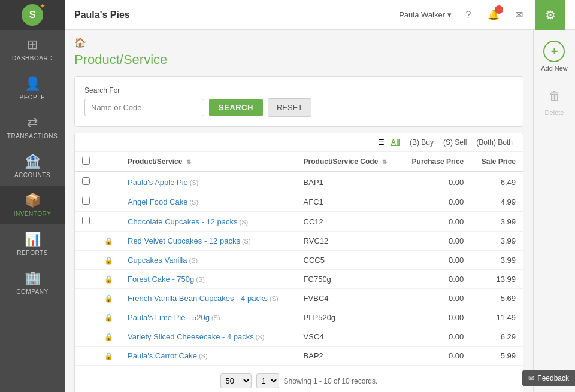  I want to click on user-menu: Paula Walker ▾, so click(425, 14).